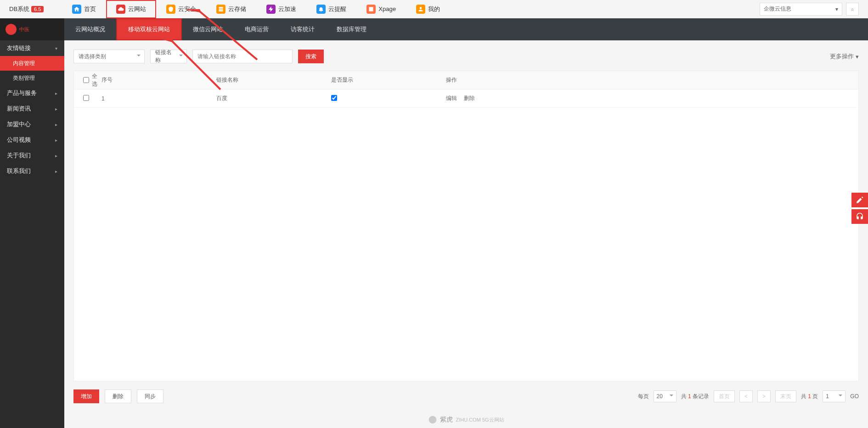 This screenshot has height=428, width=868. Describe the element at coordinates (387, 9) in the screenshot. I see `nav-xpage-label: Xpage` at that location.